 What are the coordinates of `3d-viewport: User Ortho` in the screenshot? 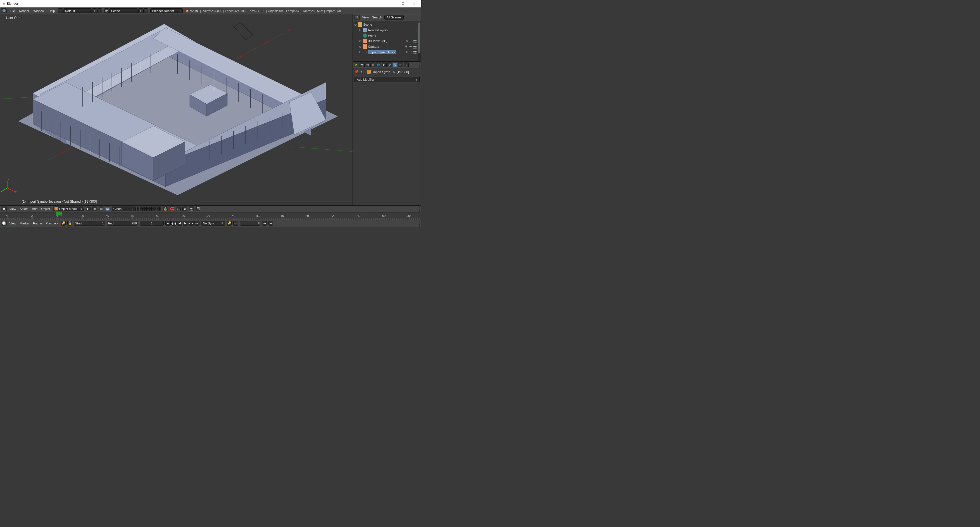 It's located at (177, 110).